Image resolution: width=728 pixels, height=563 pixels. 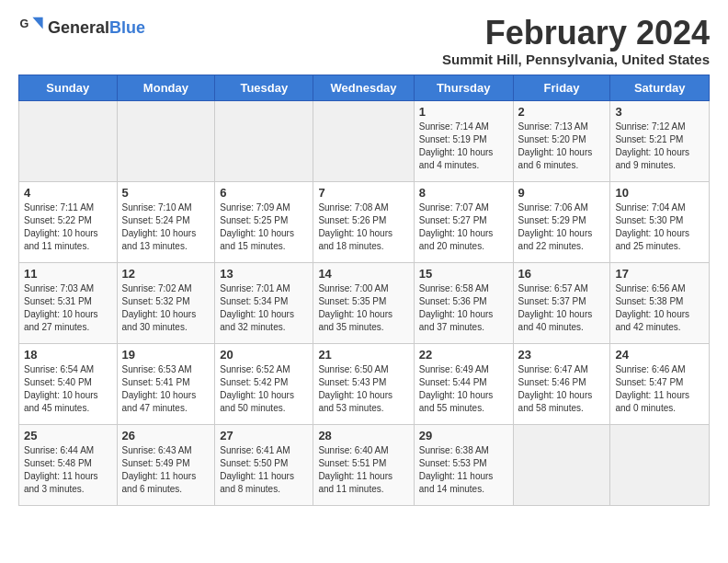 I want to click on day-of-week-header: Monday, so click(x=165, y=87).